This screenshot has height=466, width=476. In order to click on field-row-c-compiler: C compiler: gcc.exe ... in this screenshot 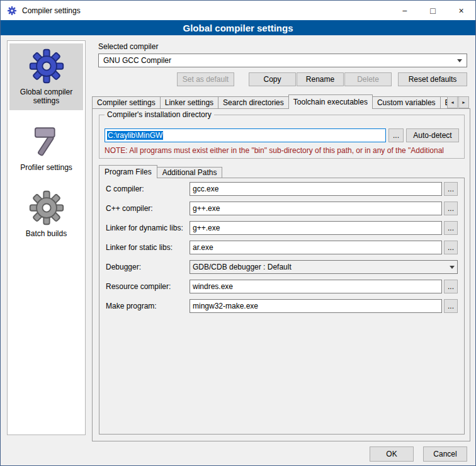, I will do `click(282, 189)`.